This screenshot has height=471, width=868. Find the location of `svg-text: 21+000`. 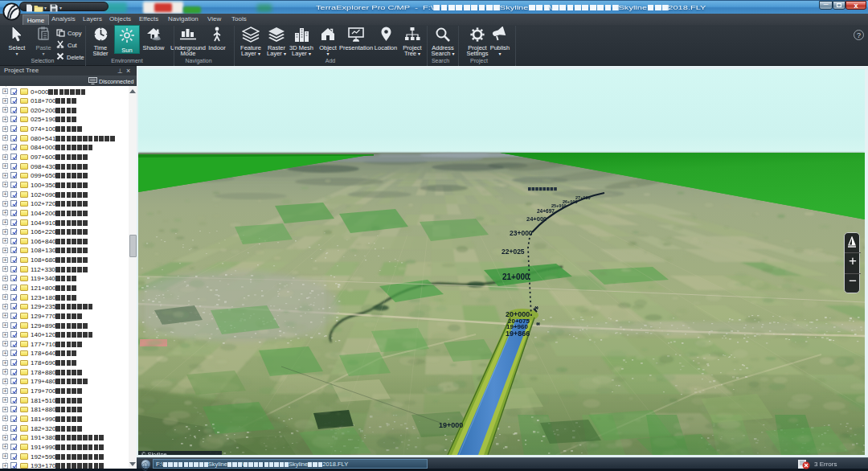

svg-text: 21+000 is located at coordinates (516, 276).